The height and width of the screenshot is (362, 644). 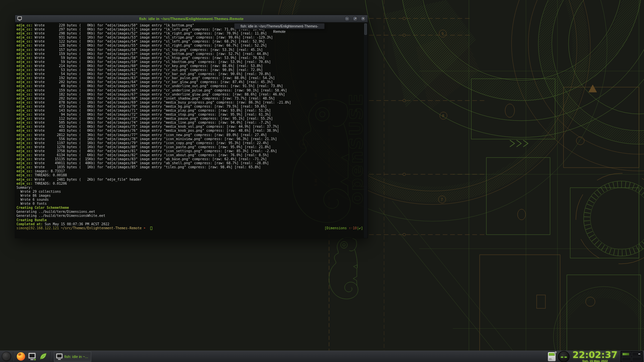 I want to click on prompt-left: simon@192.168.122.121 ~/src/Themes/Enlig…, so click(x=81, y=228).